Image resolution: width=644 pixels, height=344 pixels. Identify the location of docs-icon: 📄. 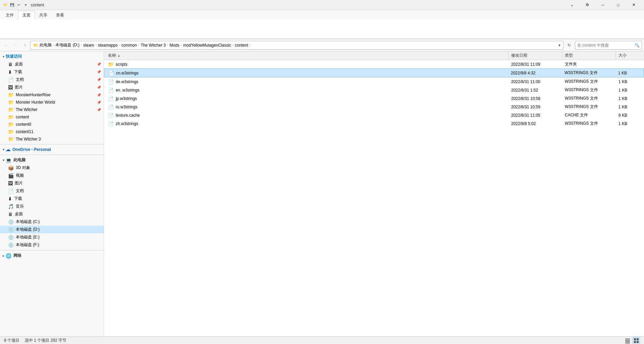
(11, 191).